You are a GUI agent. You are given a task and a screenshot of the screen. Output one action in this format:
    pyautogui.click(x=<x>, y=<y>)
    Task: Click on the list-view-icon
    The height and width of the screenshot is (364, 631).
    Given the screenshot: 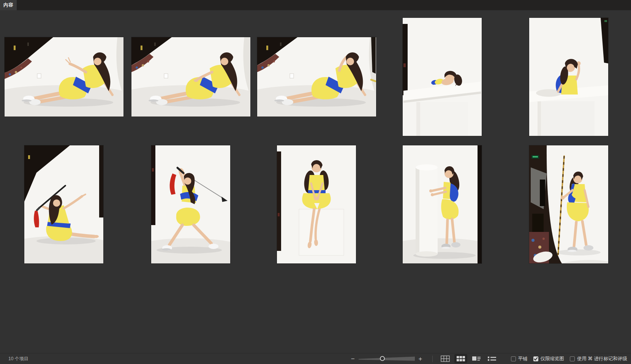 What is the action you would take?
    pyautogui.click(x=492, y=359)
    